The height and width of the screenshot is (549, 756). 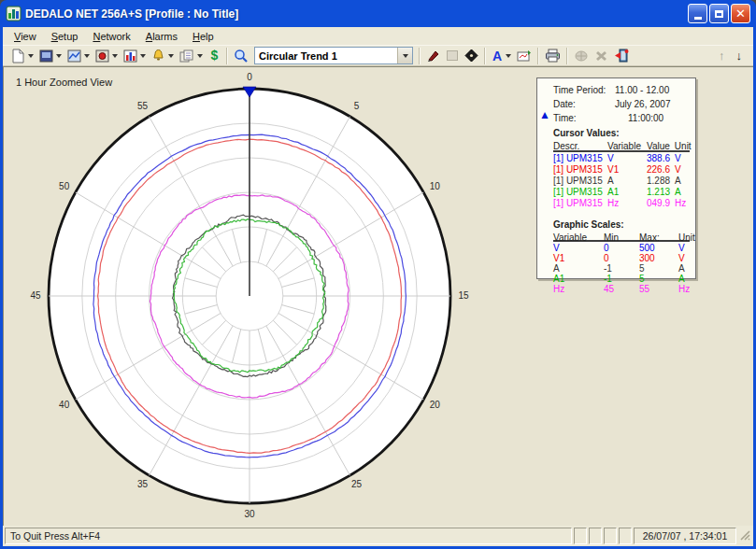 What do you see at coordinates (378, 35) in the screenshot?
I see `menubar: View Setup Network Alarms Help` at bounding box center [378, 35].